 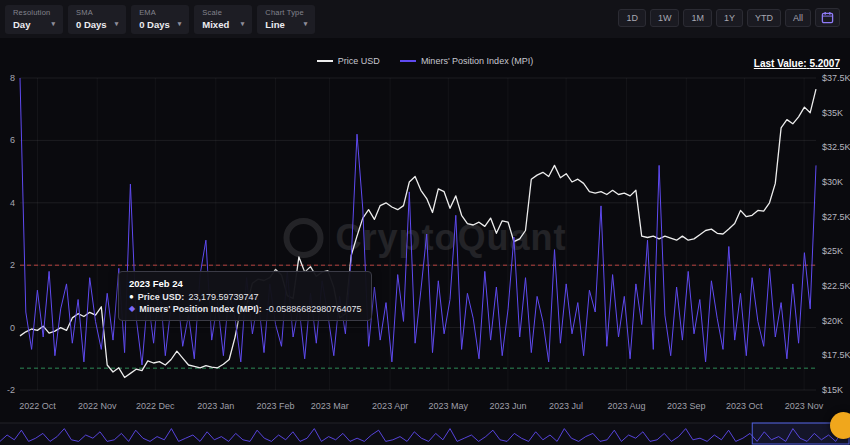 What do you see at coordinates (798, 18) in the screenshot?
I see `range-button-all: All` at bounding box center [798, 18].